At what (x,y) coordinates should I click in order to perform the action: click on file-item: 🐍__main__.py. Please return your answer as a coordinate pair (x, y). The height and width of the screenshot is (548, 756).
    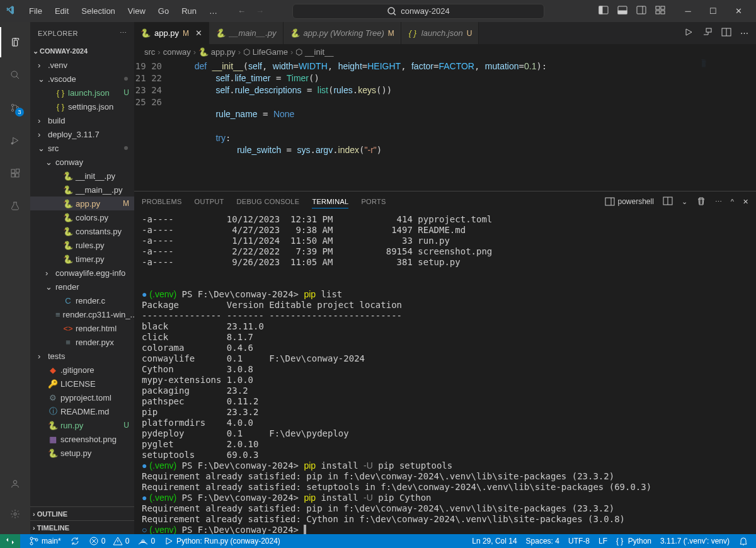
    Looking at the image, I should click on (82, 190).